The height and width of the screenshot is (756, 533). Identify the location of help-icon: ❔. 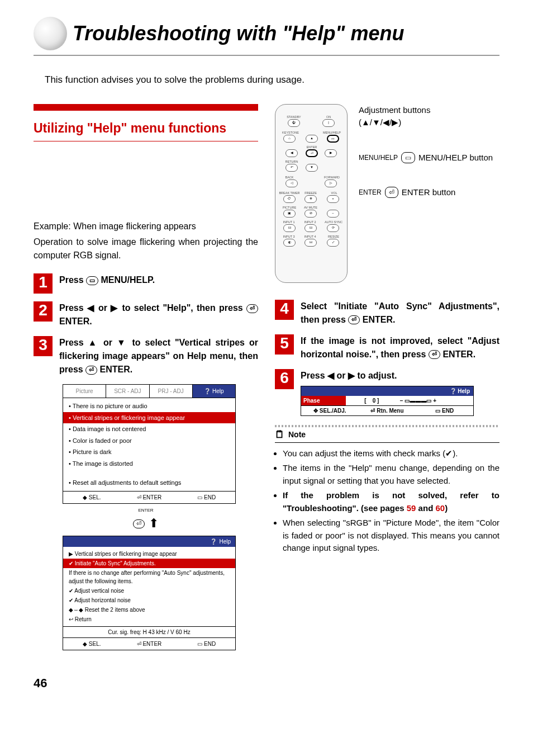
(207, 391).